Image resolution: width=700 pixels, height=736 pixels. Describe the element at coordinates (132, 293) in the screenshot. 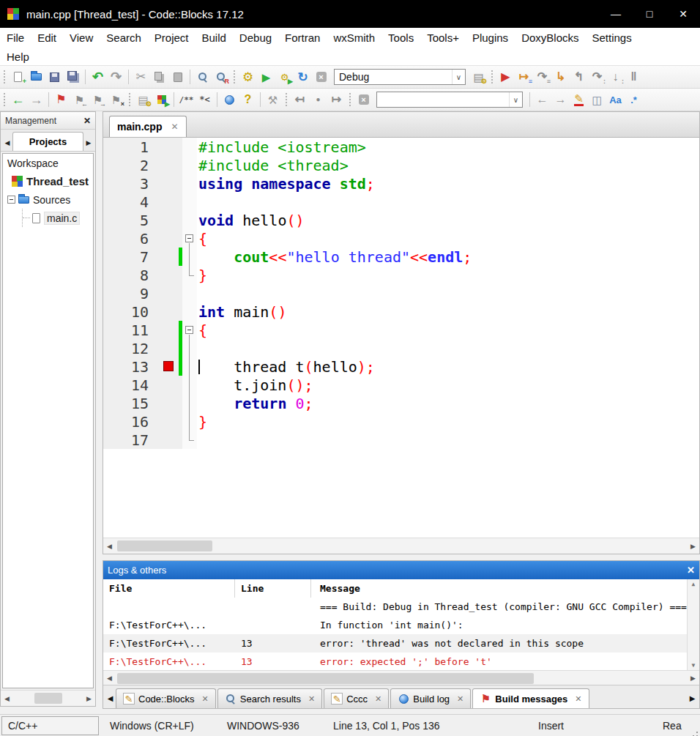

I see `line-number: 9` at that location.